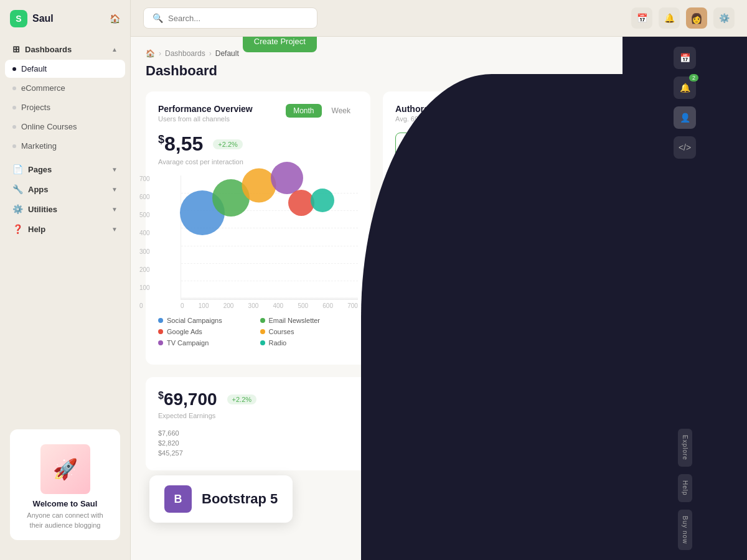 The image size is (747, 560). Describe the element at coordinates (144, 179) in the screenshot. I see `y-label: 700` at that location.